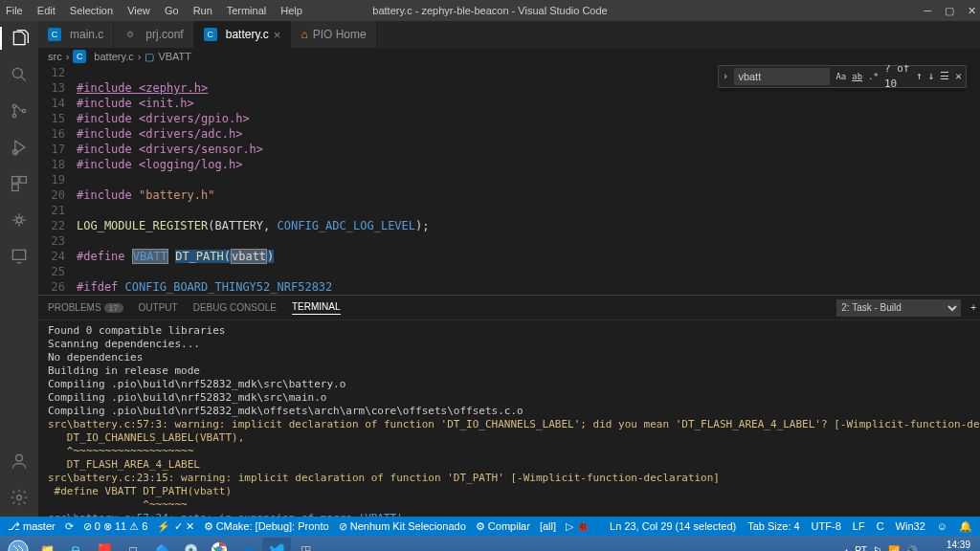 The width and height of the screenshot is (980, 551). I want to click on taskbar-roblox-icon: ◻, so click(133, 544).